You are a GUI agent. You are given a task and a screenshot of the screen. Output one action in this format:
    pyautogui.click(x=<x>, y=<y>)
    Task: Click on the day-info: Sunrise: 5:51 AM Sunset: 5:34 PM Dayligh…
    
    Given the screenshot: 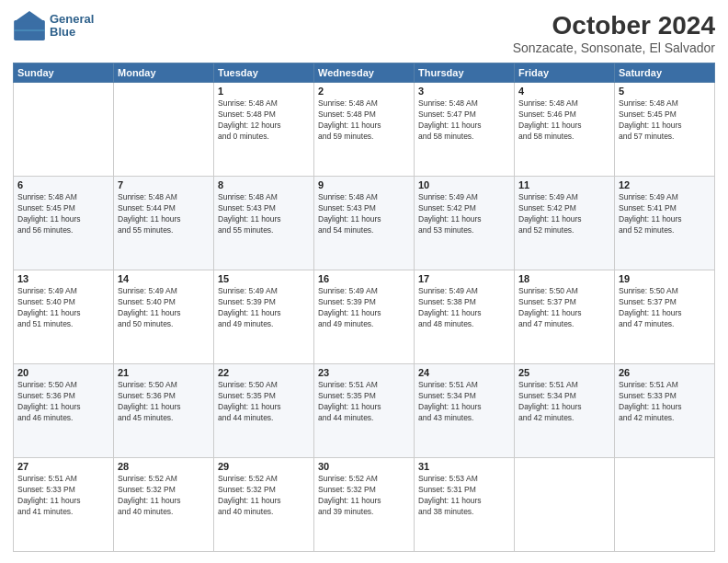 What is the action you would take?
    pyautogui.click(x=564, y=402)
    